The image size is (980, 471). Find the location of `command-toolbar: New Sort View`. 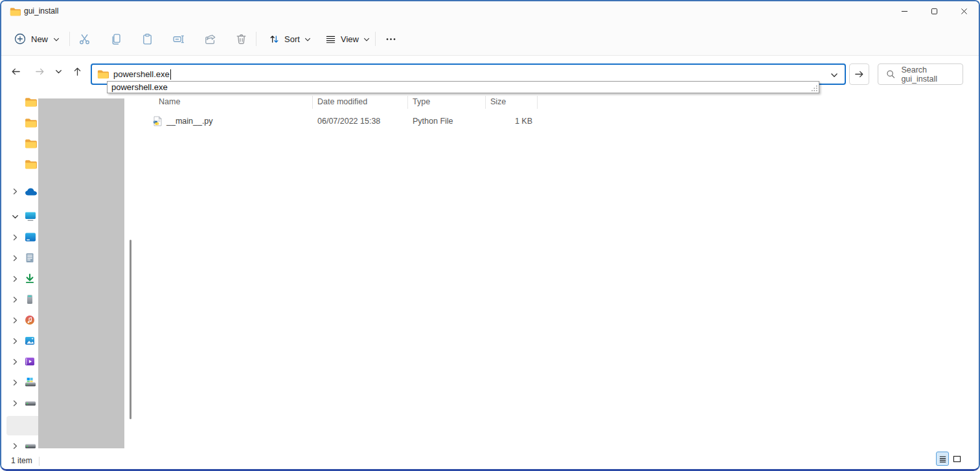

command-toolbar: New Sort View is located at coordinates (490, 39).